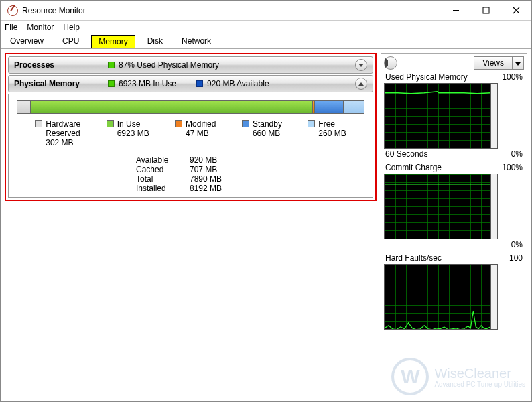 The height and width of the screenshot is (402, 532). What do you see at coordinates (213, 160) in the screenshot?
I see `total-value: 920 MB` at bounding box center [213, 160].